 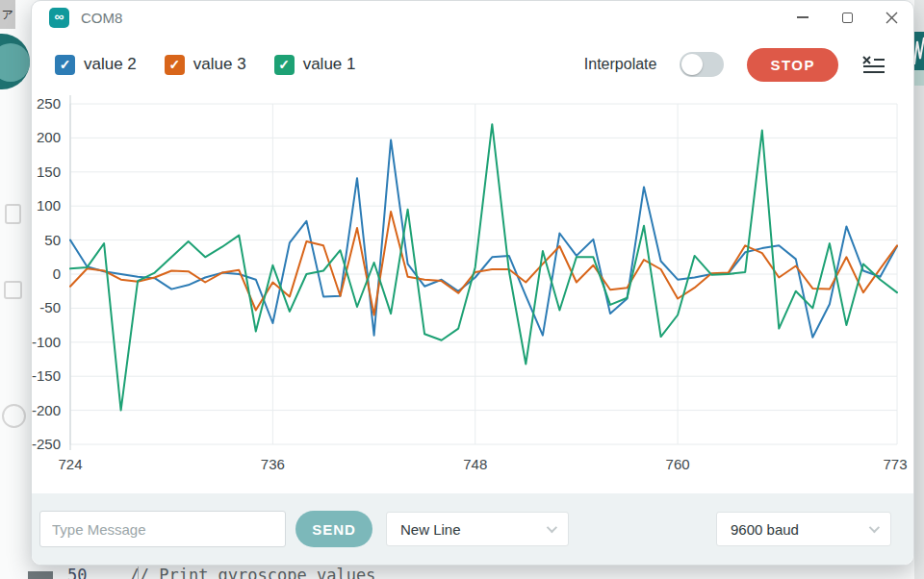 What do you see at coordinates (40, 575) in the screenshot?
I see `editor-corner` at bounding box center [40, 575].